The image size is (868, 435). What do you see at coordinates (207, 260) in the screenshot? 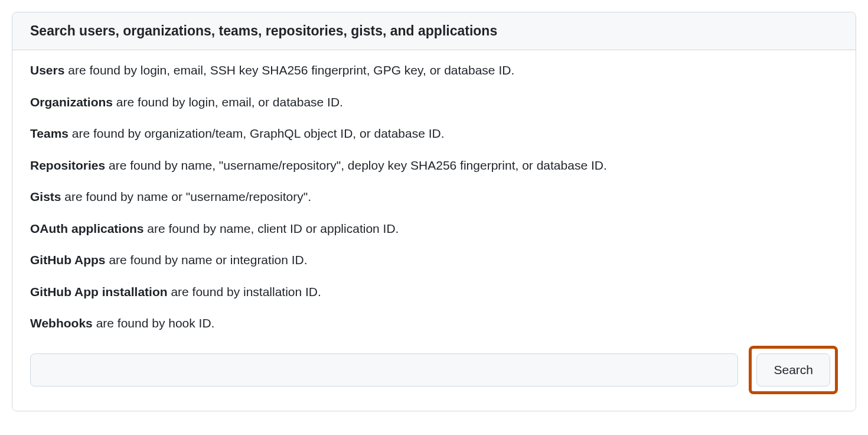
I see `help-line-text: are found by name or integration ID.` at bounding box center [207, 260].